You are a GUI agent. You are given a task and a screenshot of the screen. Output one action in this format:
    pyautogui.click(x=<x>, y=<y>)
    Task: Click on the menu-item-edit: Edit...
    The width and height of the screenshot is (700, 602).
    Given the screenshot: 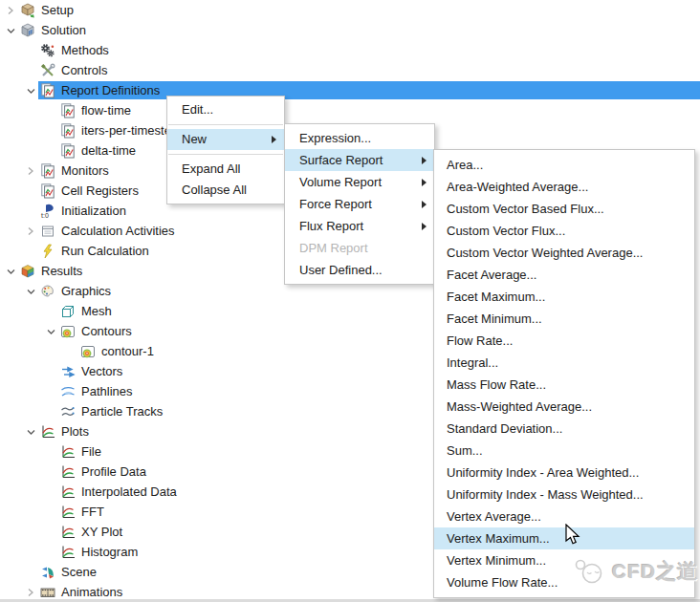 What is the action you would take?
    pyautogui.click(x=226, y=110)
    